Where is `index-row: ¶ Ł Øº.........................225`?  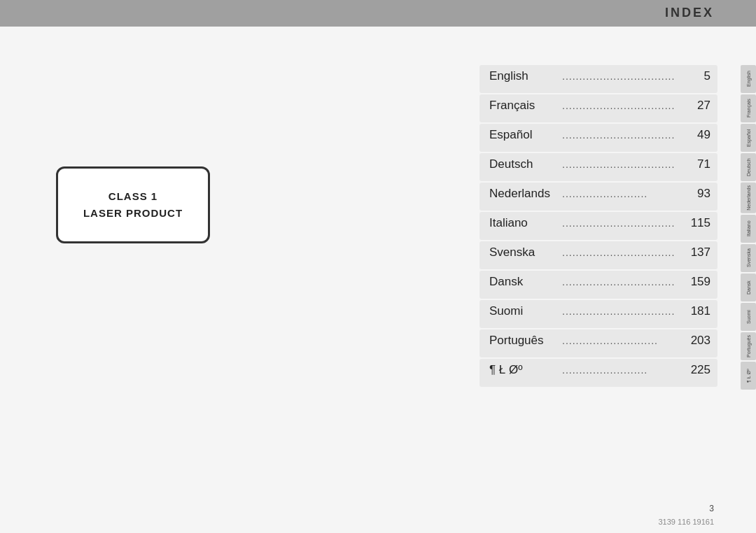 index-row: ¶ Ł Øº.........................225 is located at coordinates (598, 373).